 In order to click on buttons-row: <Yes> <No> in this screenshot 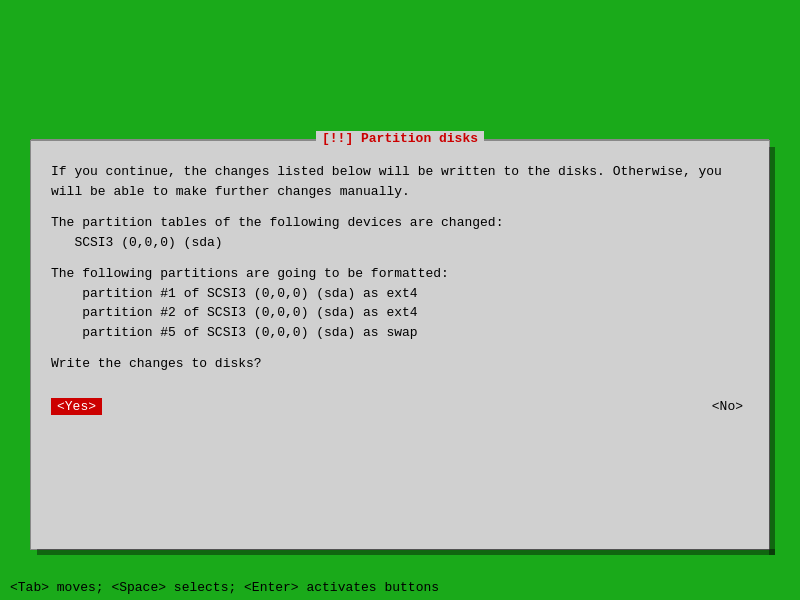, I will do `click(400, 406)`.